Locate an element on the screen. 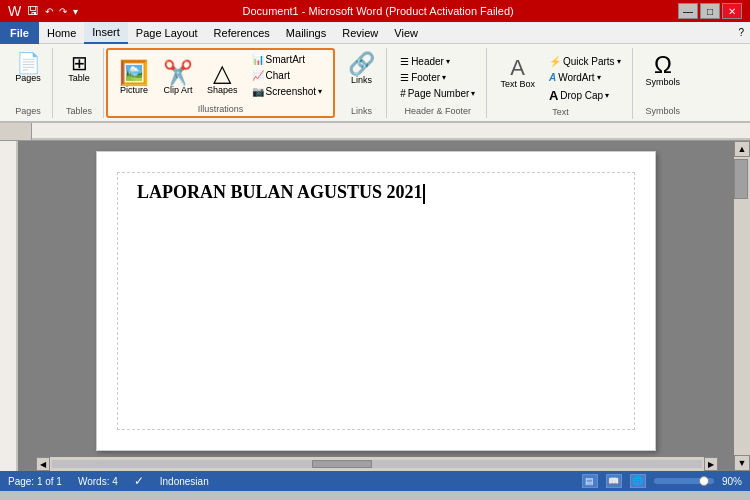 This screenshot has height=500, width=750. scroll-up-button: ▲ is located at coordinates (742, 149).